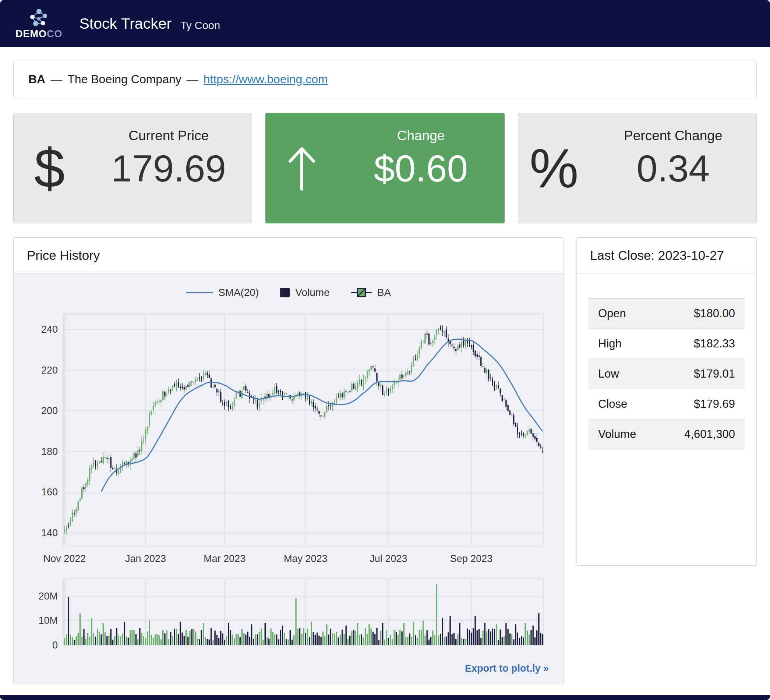 The height and width of the screenshot is (700, 770). I want to click on quote-row-close: Close $179.69, so click(667, 404).